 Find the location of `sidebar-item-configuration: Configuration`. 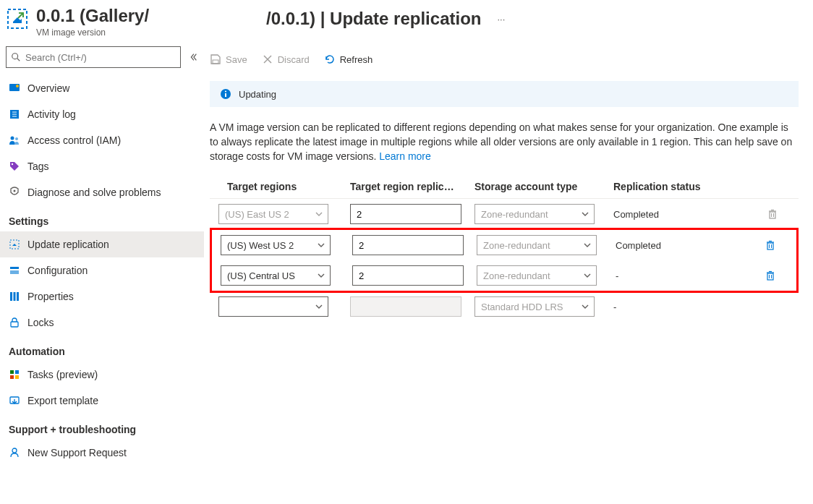

sidebar-item-configuration: Configuration is located at coordinates (102, 270).